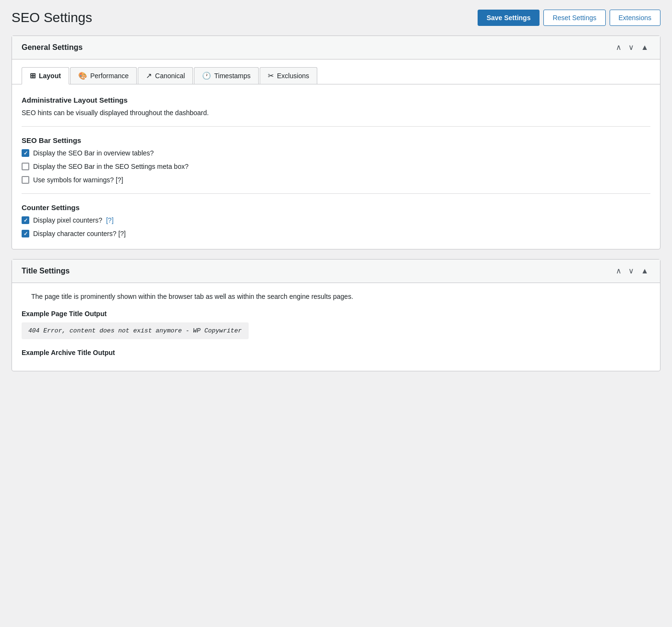 Image resolution: width=672 pixels, height=627 pixels. What do you see at coordinates (227, 76) in the screenshot?
I see `tab-timestamps: 🕐 Timestamps` at bounding box center [227, 76].